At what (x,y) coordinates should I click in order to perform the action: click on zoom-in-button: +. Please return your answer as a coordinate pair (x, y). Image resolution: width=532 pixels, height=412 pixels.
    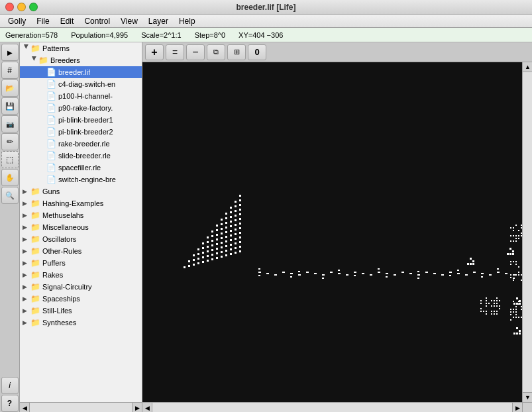
    Looking at the image, I should click on (154, 52).